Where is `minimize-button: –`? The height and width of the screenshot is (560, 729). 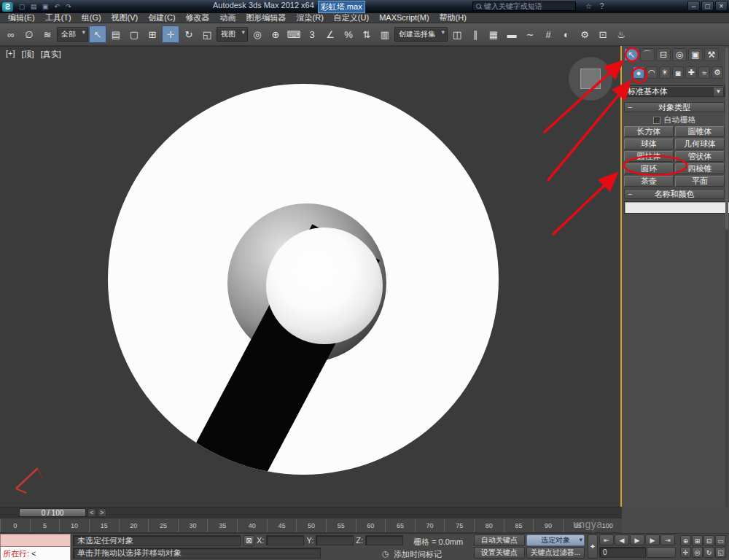 minimize-button: – is located at coordinates (694, 6).